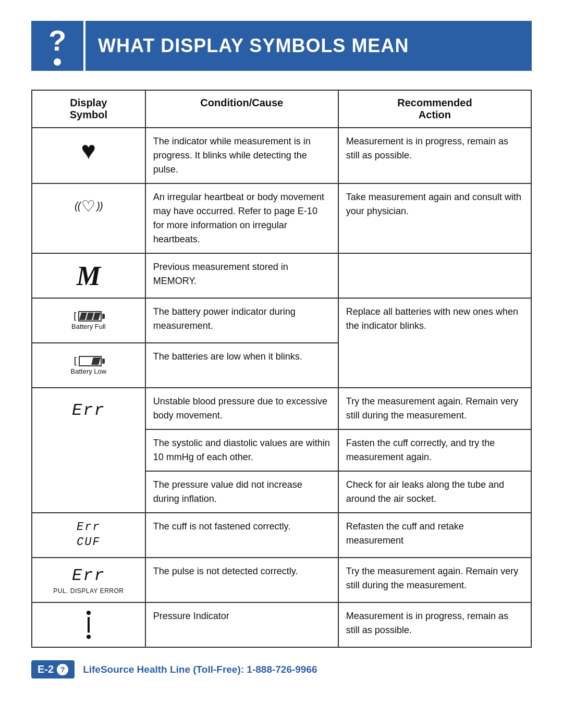 The width and height of the screenshot is (563, 728). What do you see at coordinates (282, 46) in the screenshot?
I see `page-header: ? WHAT DISPLAY SYMBOLS MEAN` at bounding box center [282, 46].